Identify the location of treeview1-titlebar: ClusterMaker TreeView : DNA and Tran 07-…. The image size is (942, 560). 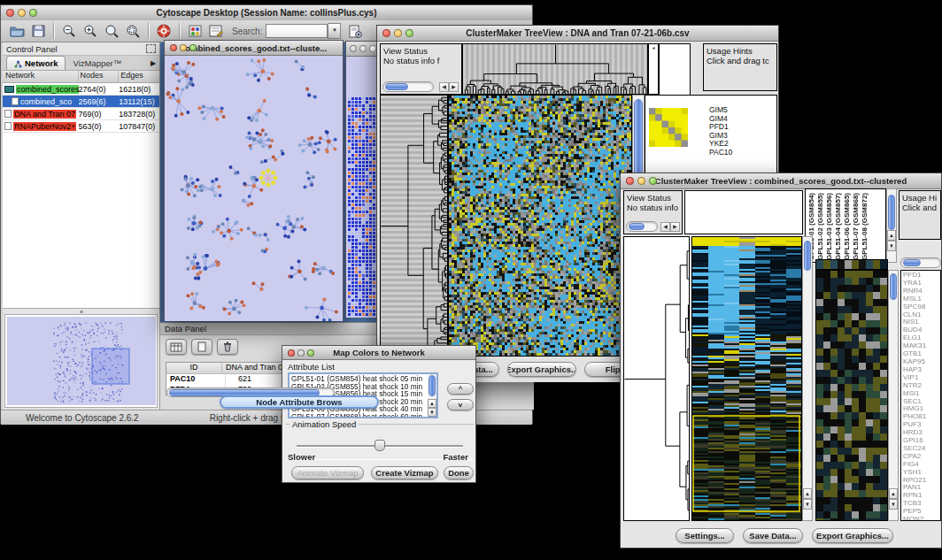
(577, 34).